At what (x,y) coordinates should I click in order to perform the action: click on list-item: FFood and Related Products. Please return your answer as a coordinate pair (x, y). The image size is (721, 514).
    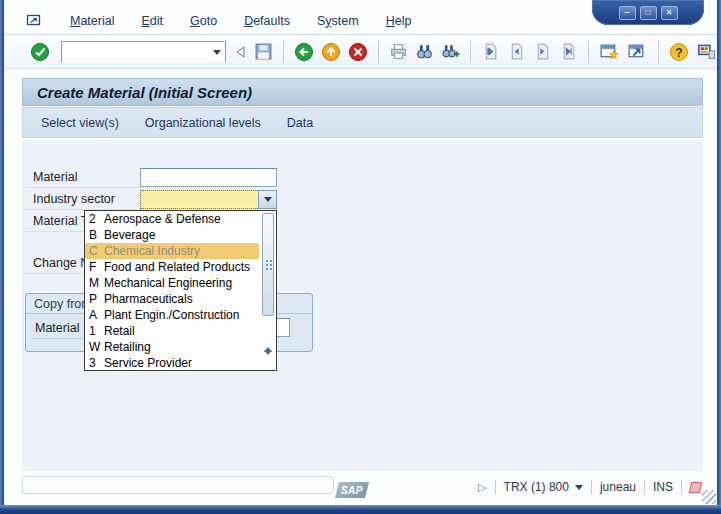
    Looking at the image, I should click on (172, 267).